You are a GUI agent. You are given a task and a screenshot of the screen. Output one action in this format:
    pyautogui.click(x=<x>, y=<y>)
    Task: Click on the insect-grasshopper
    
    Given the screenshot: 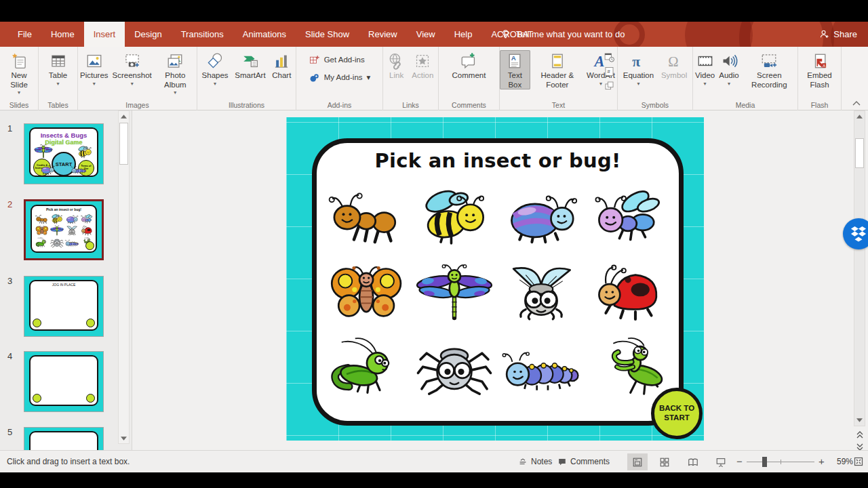 What is the action you would take?
    pyautogui.click(x=367, y=368)
    